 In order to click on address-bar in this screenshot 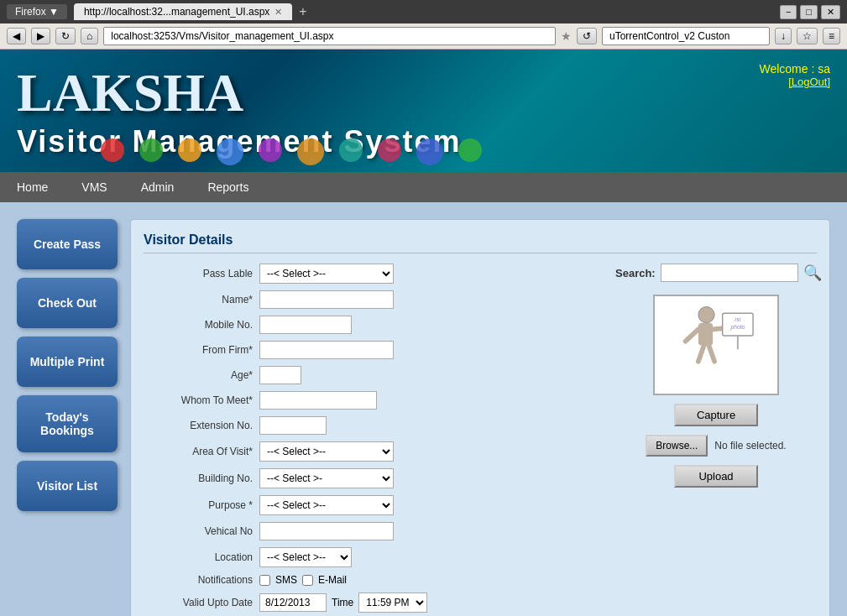, I will do `click(329, 36)`.